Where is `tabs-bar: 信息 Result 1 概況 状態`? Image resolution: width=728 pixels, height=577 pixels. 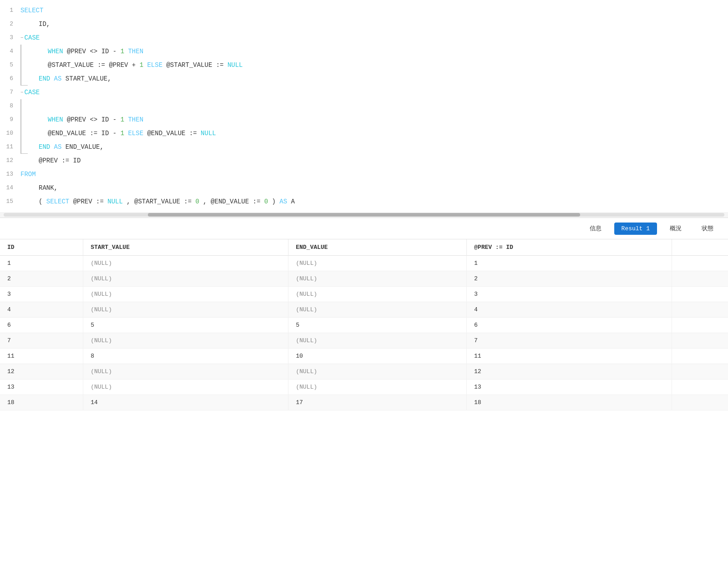
tabs-bar: 信息 Result 1 概況 状態 is located at coordinates (364, 228).